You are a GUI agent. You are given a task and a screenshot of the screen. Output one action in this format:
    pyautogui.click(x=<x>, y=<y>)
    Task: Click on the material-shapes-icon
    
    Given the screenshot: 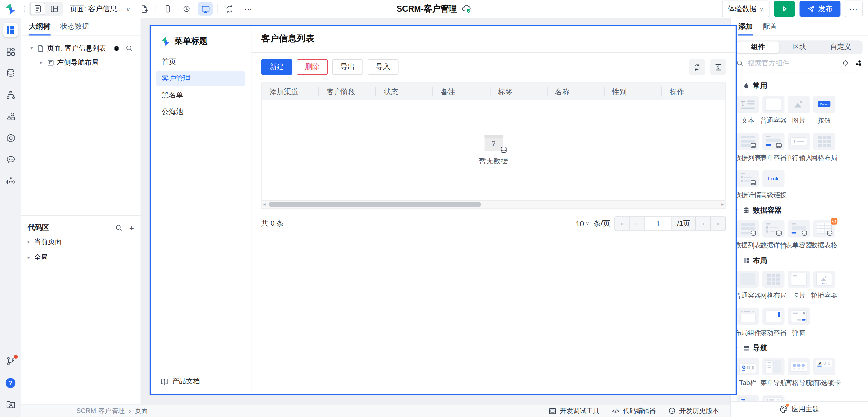 What is the action you would take?
    pyautogui.click(x=858, y=63)
    